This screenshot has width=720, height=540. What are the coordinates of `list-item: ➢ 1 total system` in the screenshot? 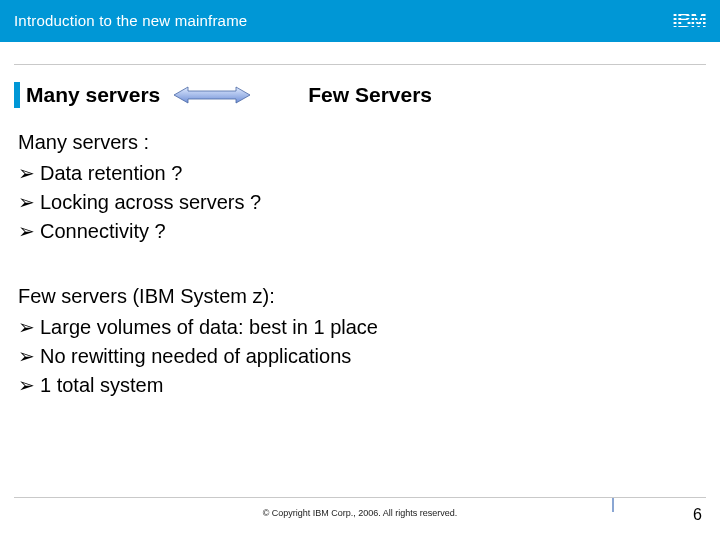 It's located at (360, 386).